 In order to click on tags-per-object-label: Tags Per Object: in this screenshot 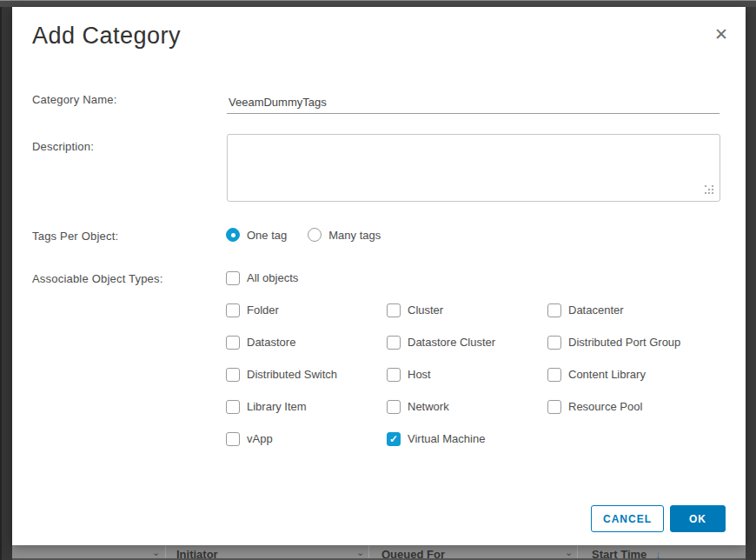, I will do `click(75, 237)`.